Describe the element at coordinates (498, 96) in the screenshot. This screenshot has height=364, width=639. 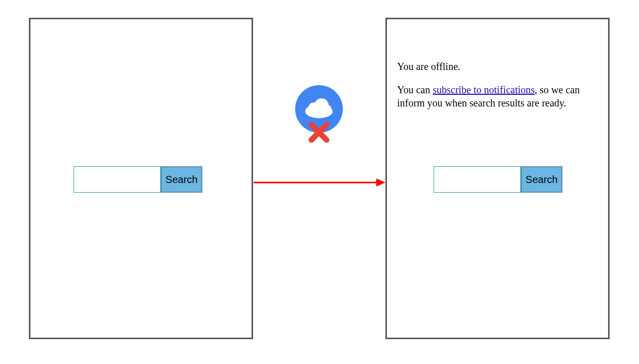
I see `offline-line2: You can subscribe to notifications, so w…` at that location.